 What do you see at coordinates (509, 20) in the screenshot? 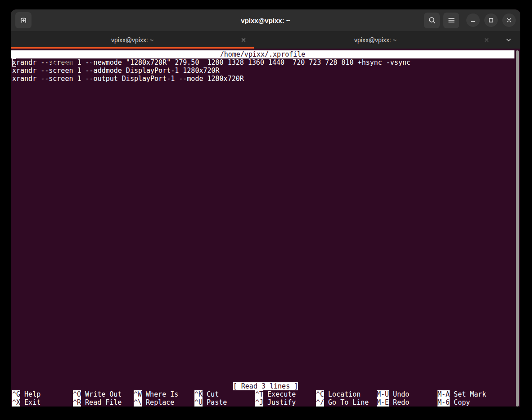
I see `close-button` at bounding box center [509, 20].